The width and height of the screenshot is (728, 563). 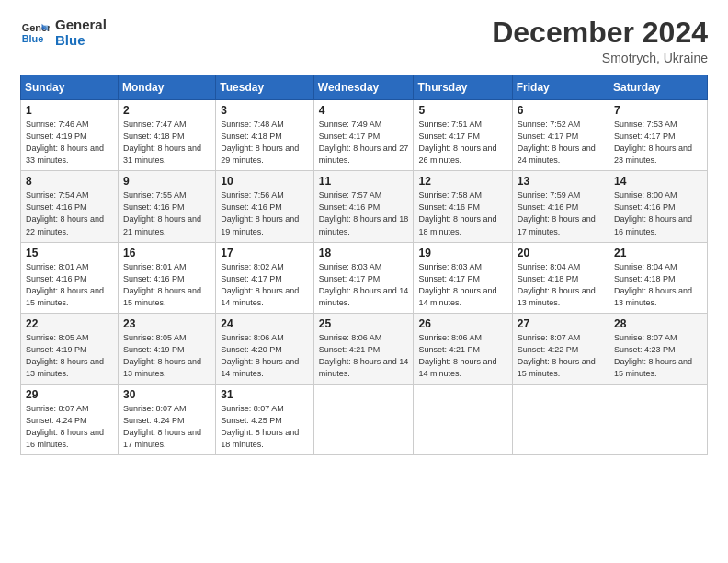 What do you see at coordinates (364, 143) in the screenshot?
I see `day-info: Sunrise: 7:49 AMSunset: 4:17 PMDaylight:…` at bounding box center [364, 143].